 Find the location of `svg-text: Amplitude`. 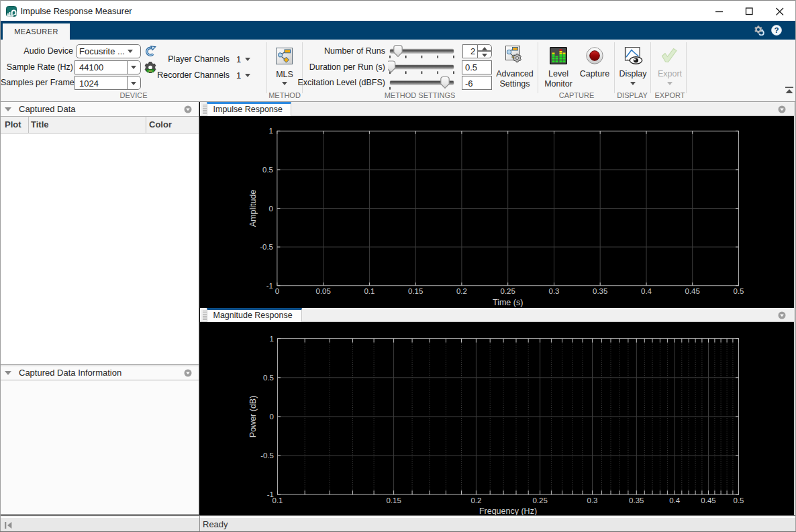

svg-text: Amplitude is located at coordinates (253, 209).